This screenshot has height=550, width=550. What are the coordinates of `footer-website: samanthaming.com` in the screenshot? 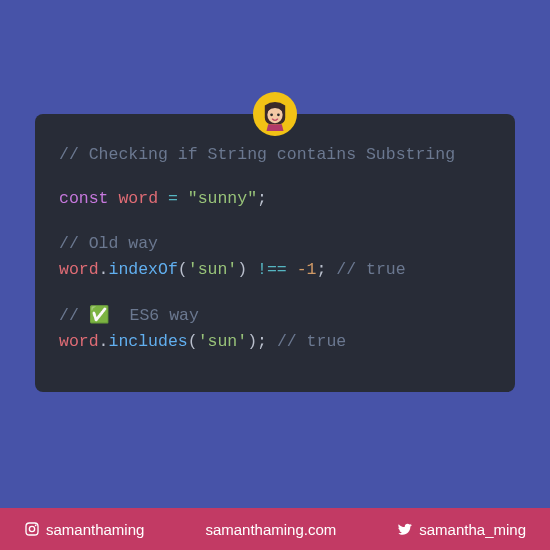 It's located at (270, 530).